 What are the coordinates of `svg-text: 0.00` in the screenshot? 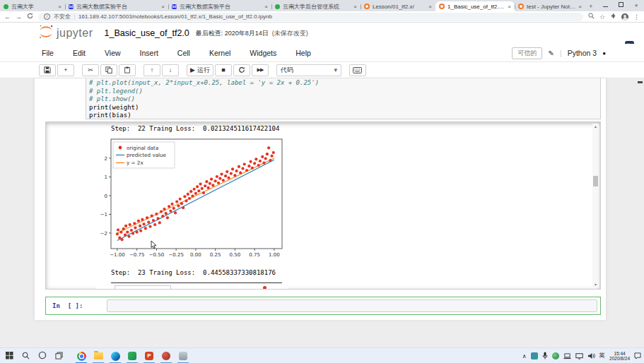 It's located at (196, 255).